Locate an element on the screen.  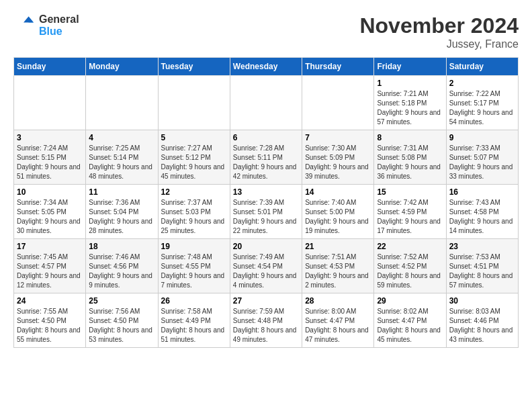
day-info: Sunrise: 7:33 AM Sunset: 5:07 PM Dayligh… is located at coordinates (482, 163).